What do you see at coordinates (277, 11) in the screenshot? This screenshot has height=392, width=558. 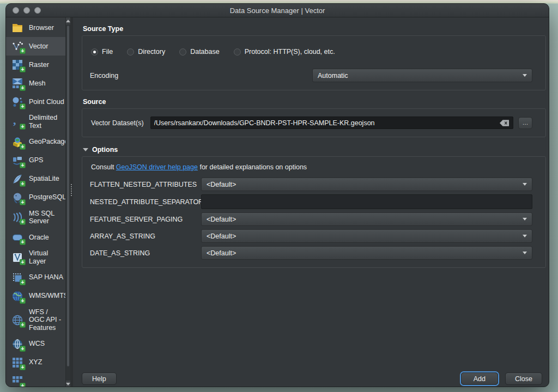 I see `dialog-titlebar: Data Source Manager | Vector` at bounding box center [277, 11].